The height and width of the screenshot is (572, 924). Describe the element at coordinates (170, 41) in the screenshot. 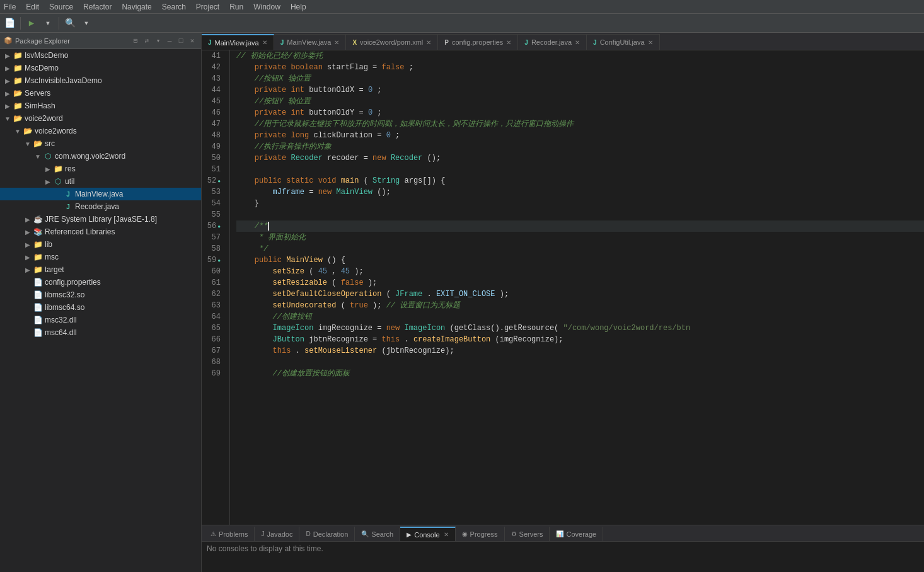

I see `minimize-icon: —` at that location.